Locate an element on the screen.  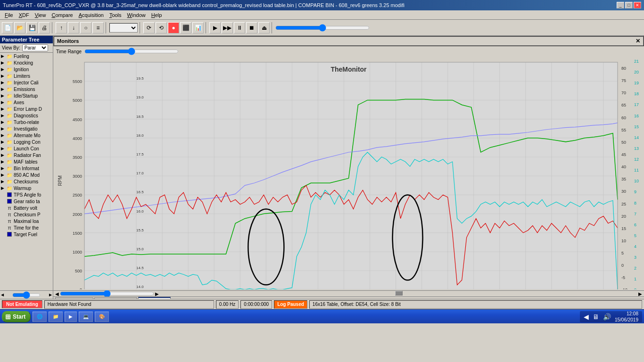
tree-item-18: ▶ 📁850 AC Mod is located at coordinates (26, 175).